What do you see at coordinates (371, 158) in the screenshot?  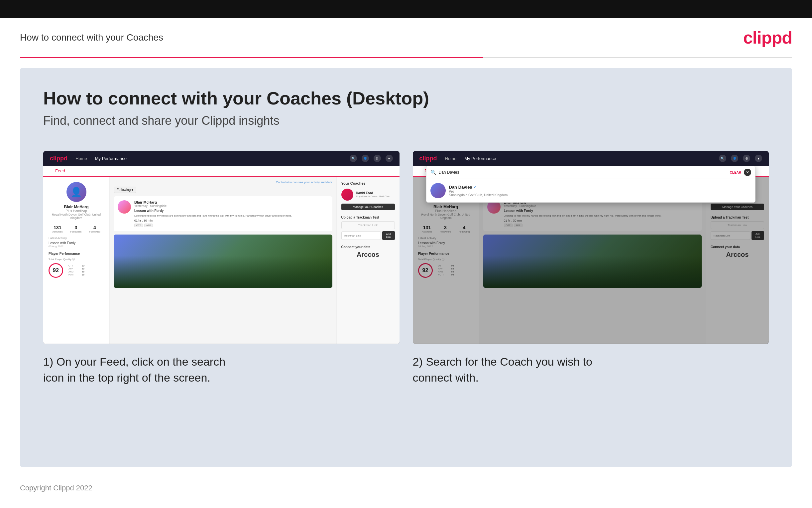 I see `nav-icons-1: 🔍 👤 ⚙ ▼` at bounding box center [371, 158].